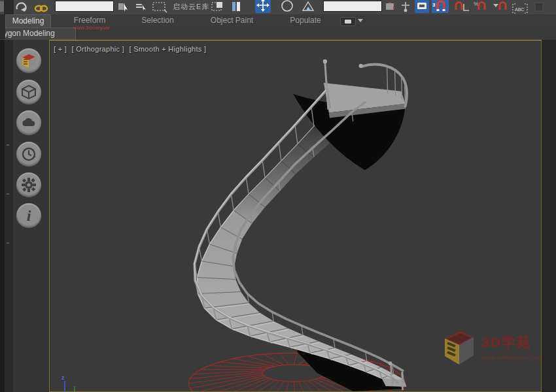  What do you see at coordinates (520, 8) in the screenshot?
I see `named-selection-sets-icon: ABC` at bounding box center [520, 8].